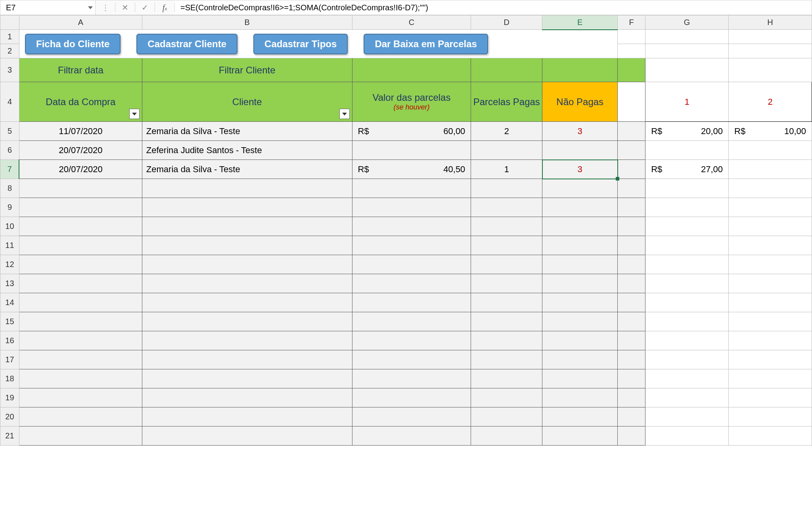  What do you see at coordinates (80, 23) in the screenshot?
I see `col-header-A: A` at bounding box center [80, 23].